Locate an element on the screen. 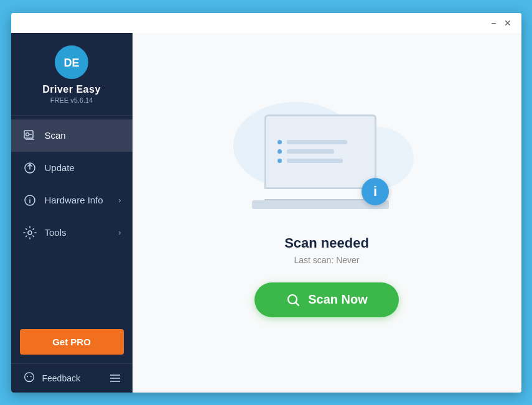 The height and width of the screenshot is (405, 532). hardware-info-arrow: › is located at coordinates (120, 200).